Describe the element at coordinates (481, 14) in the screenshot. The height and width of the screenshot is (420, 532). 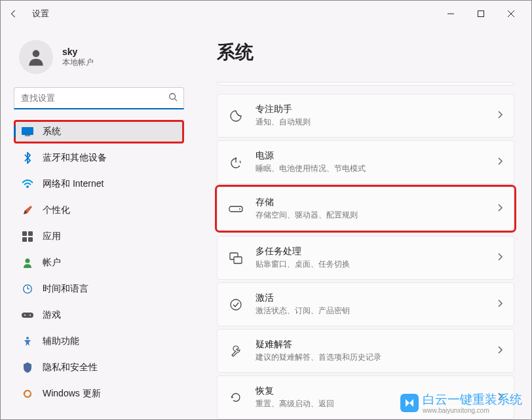
I see `maximize-icon` at that location.